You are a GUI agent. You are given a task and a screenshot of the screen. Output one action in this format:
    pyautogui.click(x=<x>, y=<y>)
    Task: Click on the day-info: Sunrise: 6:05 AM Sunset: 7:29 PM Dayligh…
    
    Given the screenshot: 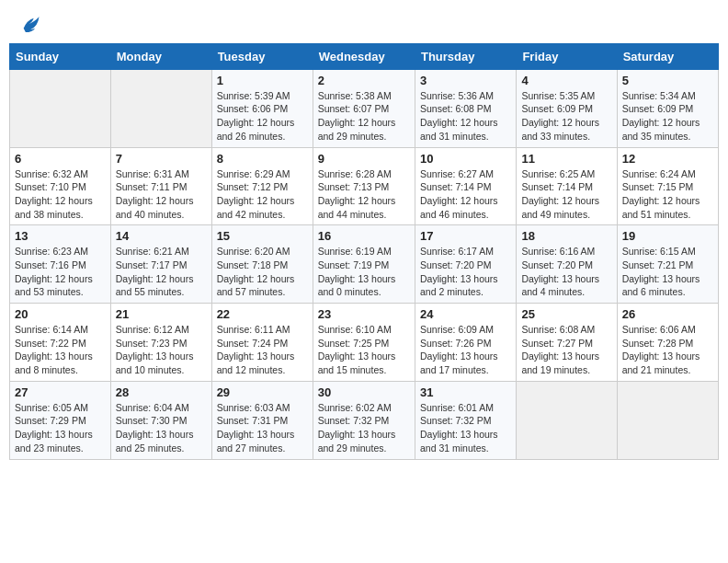 What is the action you would take?
    pyautogui.click(x=61, y=429)
    